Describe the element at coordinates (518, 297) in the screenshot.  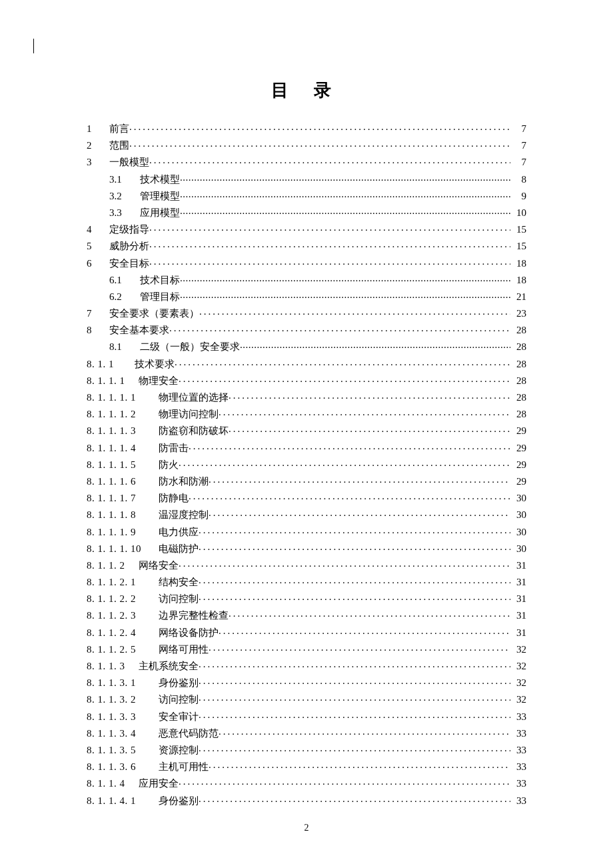
I see `toc-page: 21` at that location.